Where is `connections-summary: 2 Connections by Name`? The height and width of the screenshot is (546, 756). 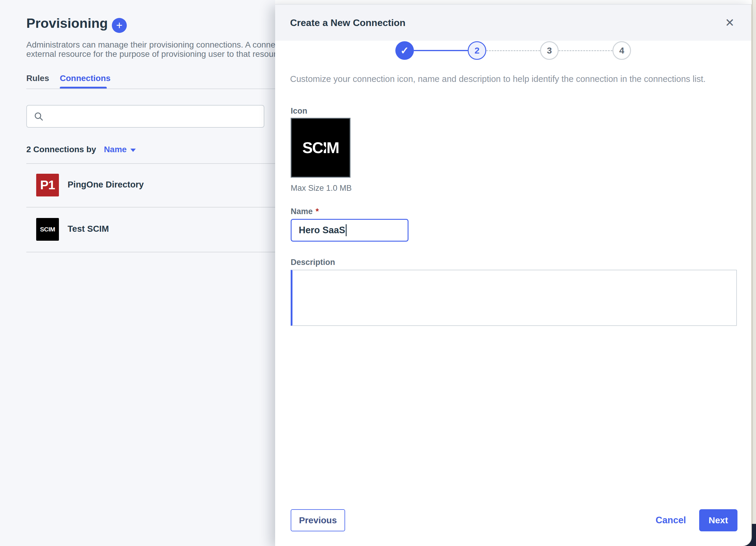 connections-summary: 2 Connections by Name is located at coordinates (81, 149).